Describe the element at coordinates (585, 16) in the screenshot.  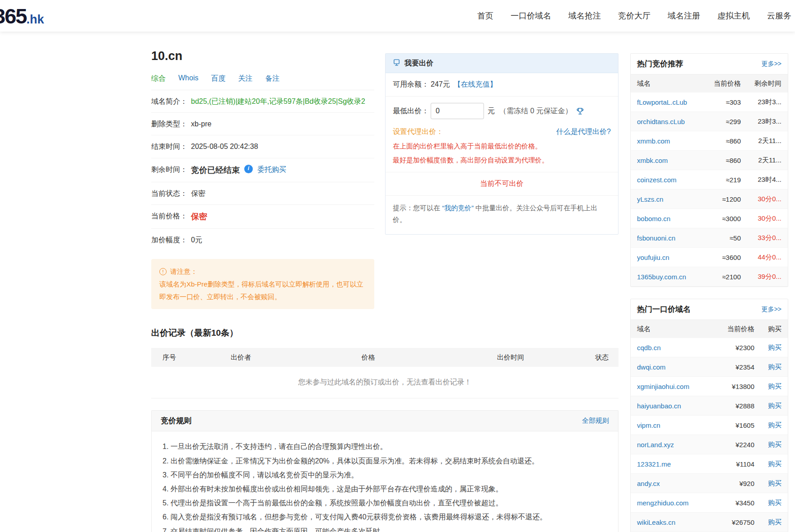
I see `nav-item: 域名抢注` at that location.